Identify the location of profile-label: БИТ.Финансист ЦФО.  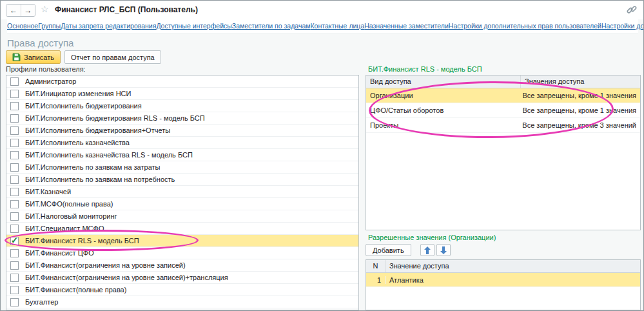
(59, 253).